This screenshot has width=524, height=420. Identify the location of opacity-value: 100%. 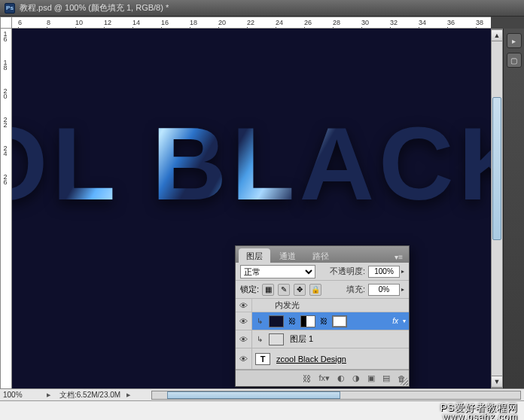
(384, 272).